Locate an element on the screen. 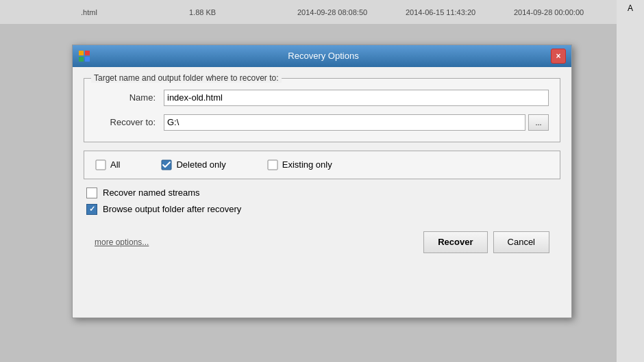  checkbox-browse-after-icon is located at coordinates (92, 209).